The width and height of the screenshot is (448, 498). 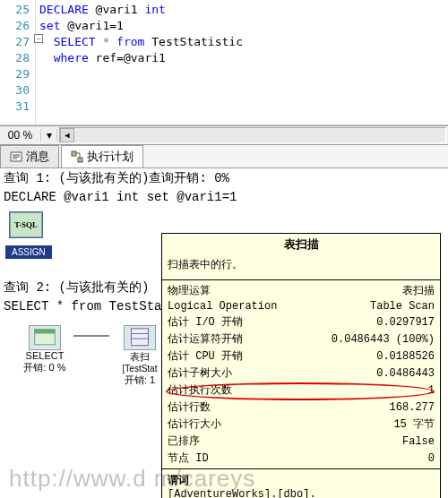 What do you see at coordinates (72, 57) in the screenshot?
I see `keyword: where` at bounding box center [72, 57].